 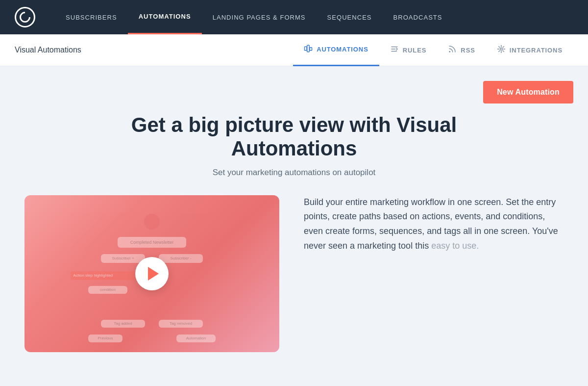 What do you see at coordinates (462, 50) in the screenshot?
I see `sub-nav-rss: RSS` at bounding box center [462, 50].